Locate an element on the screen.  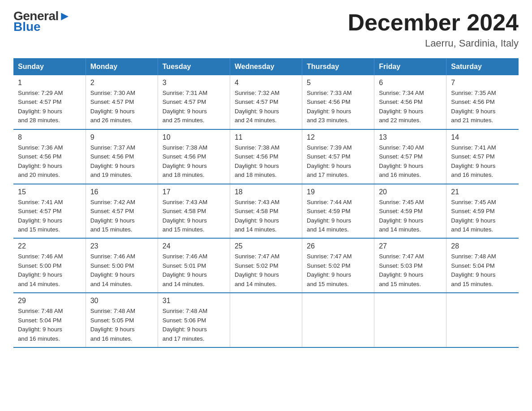
day-number: 15 is located at coordinates (49, 192).